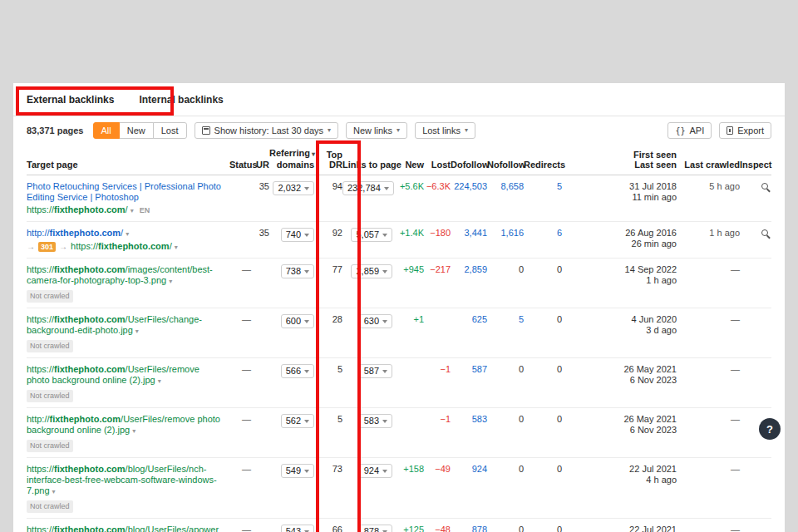 This screenshot has width=798, height=532. What do you see at coordinates (745, 131) in the screenshot?
I see `export-button: Export` at bounding box center [745, 131].